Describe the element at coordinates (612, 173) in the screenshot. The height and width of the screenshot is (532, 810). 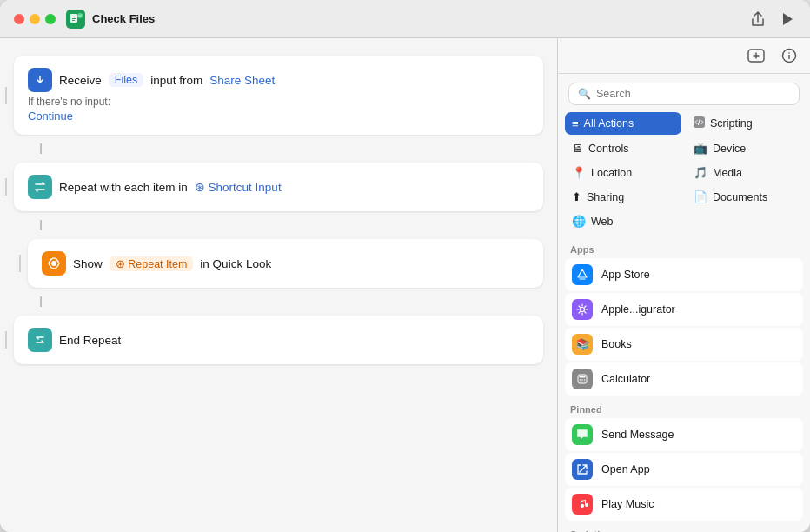
I see `tab-location-label: Location` at that location.